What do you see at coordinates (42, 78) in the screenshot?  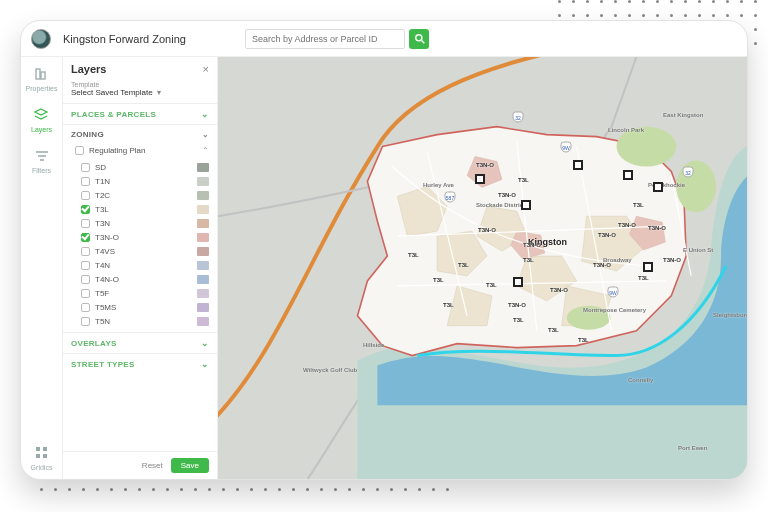 I see `rail-item-properties: Properties` at bounding box center [42, 78].